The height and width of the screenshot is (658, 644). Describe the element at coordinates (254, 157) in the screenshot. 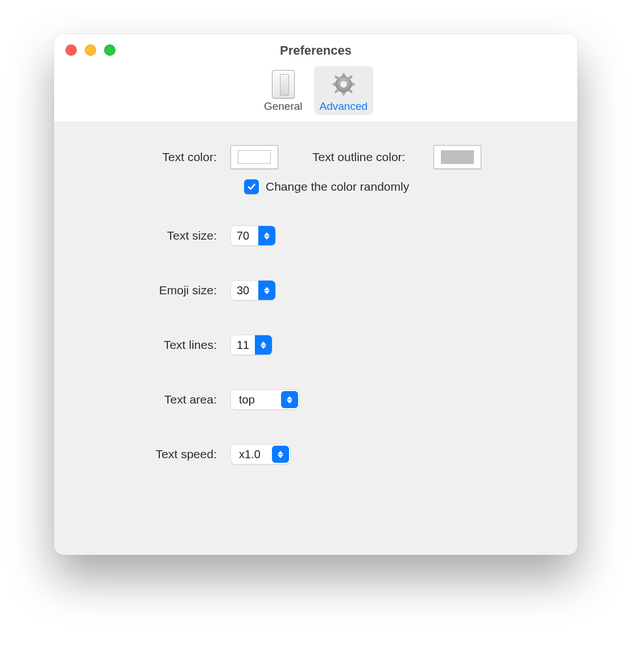

I see `text-color-swatch` at that location.